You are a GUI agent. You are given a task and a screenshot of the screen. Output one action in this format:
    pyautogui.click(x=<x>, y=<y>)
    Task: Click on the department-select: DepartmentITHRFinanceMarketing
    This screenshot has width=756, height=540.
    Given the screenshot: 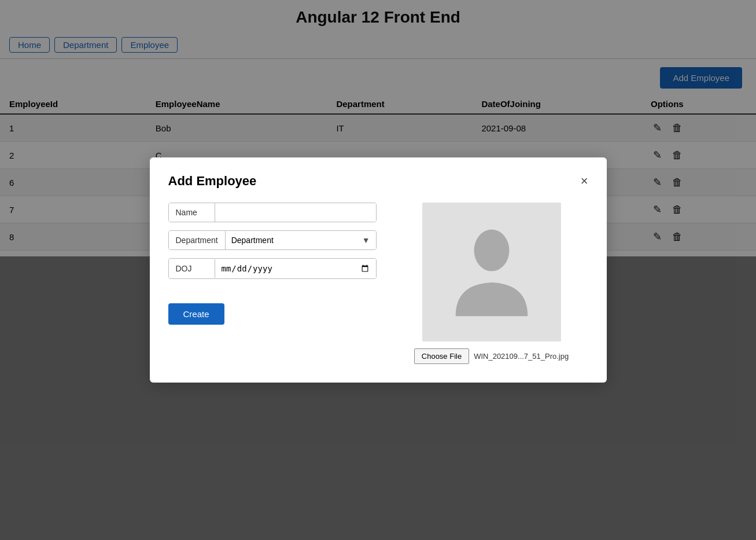 What is the action you would take?
    pyautogui.click(x=301, y=240)
    